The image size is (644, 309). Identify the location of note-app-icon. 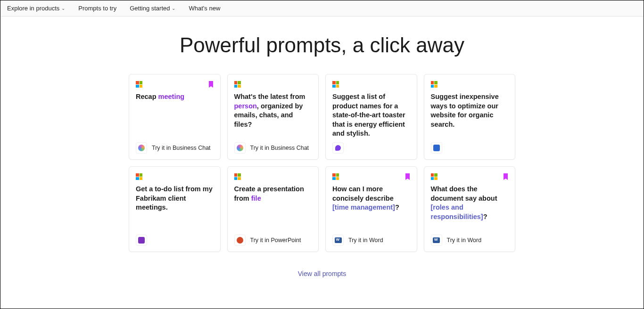
(141, 240).